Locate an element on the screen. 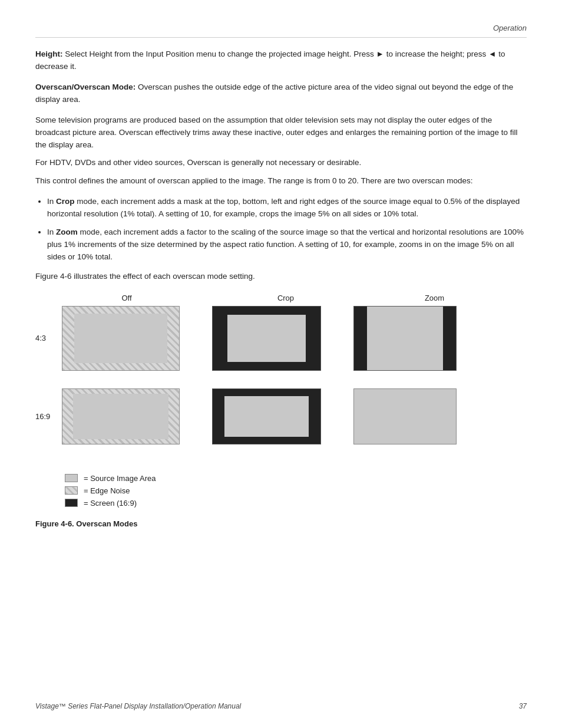 This screenshot has width=562, height=728. legend-box-edge is located at coordinates (71, 490).